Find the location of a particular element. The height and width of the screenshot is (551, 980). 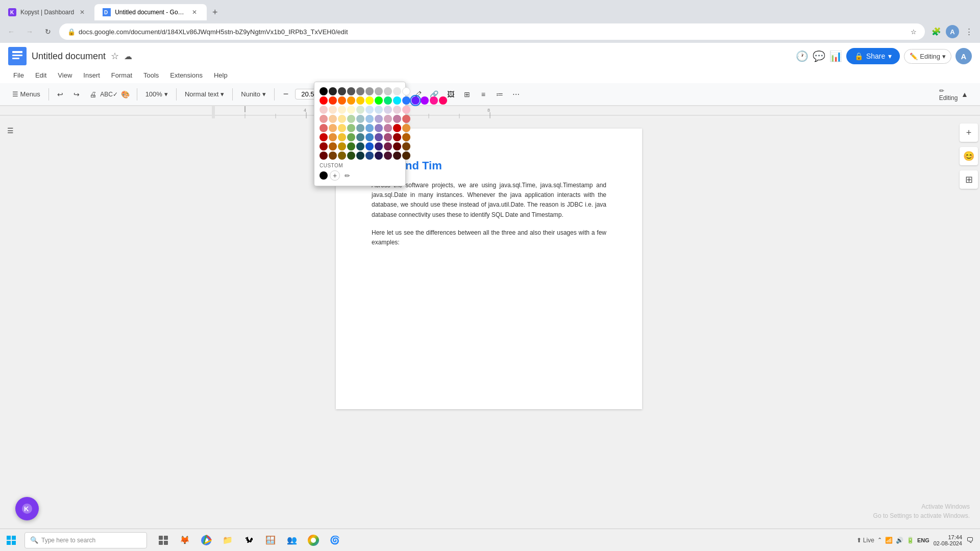

color-teal is located at coordinates (388, 101).